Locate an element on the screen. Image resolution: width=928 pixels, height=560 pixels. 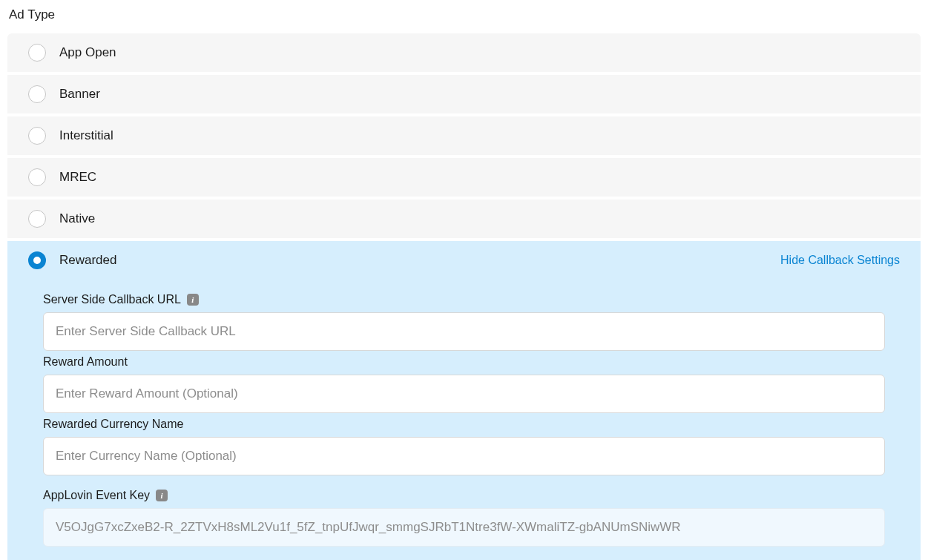
callback-url-label: Server Side Callback URL i is located at coordinates (464, 300).